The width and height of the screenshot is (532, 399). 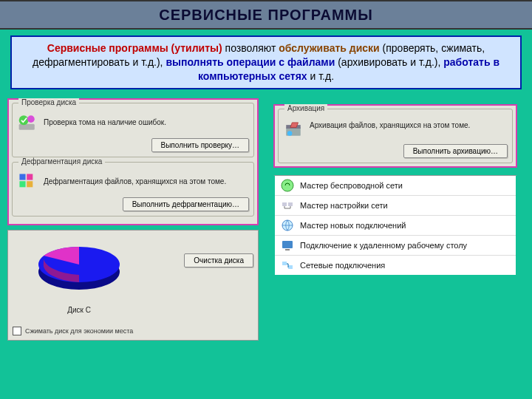 What do you see at coordinates (344, 205) in the screenshot?
I see `list-item-label: Мастер настройки сети` at bounding box center [344, 205].